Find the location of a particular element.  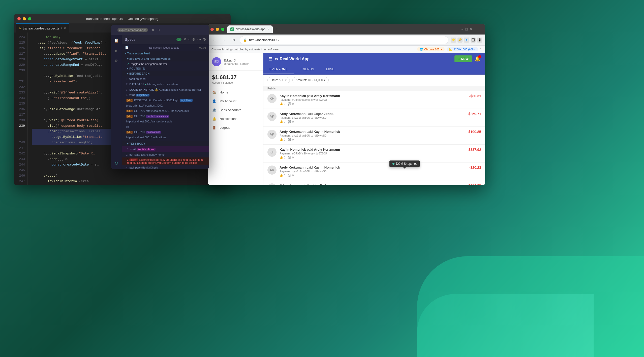

chrome-address-bar: 🔒 http://localhost:3000/ is located at coordinates (344, 40).